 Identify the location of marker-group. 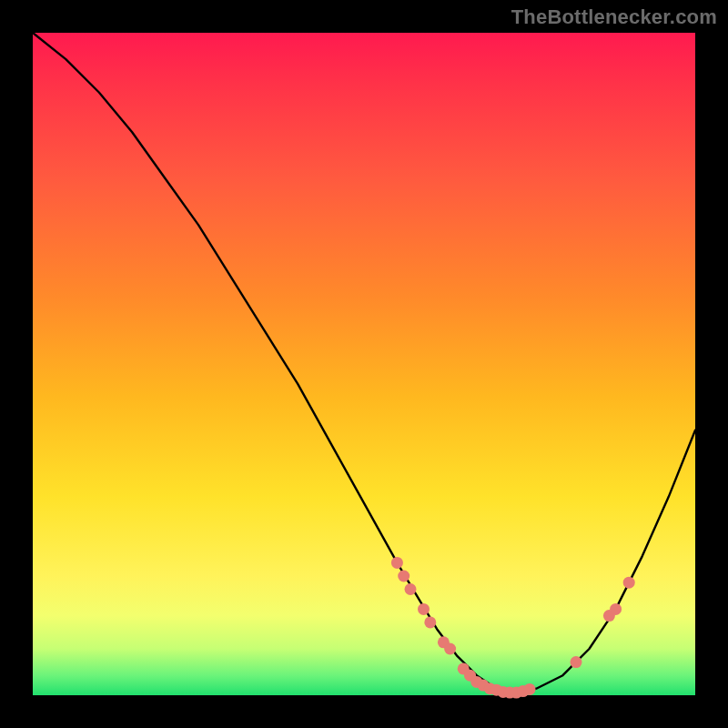
(513, 628).